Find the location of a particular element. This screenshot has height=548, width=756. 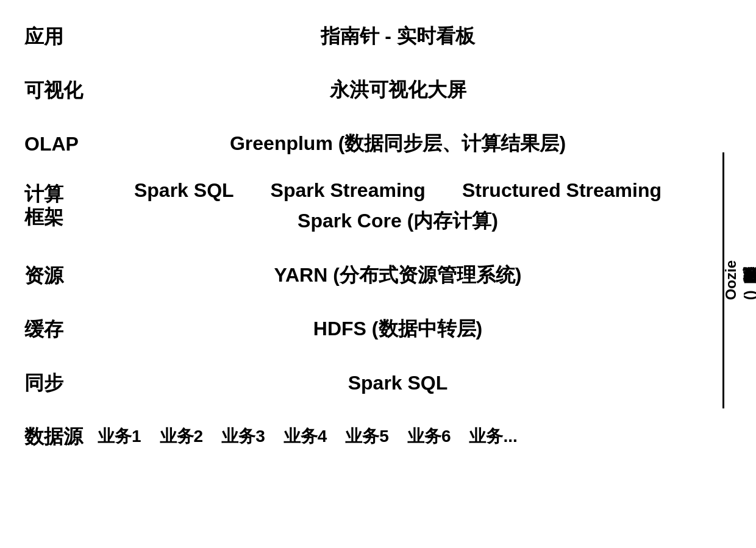

compute-label: 计算 框架 is located at coordinates (61, 204).